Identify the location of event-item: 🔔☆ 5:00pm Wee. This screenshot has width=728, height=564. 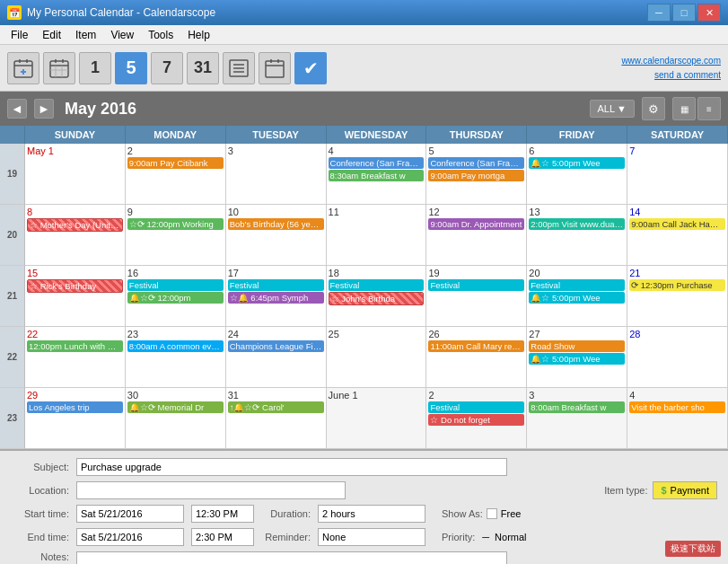
(576, 298).